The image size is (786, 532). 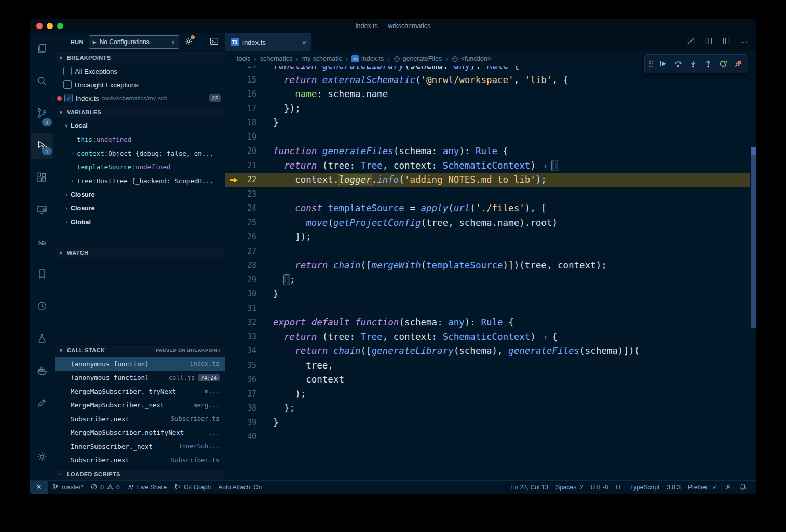 What do you see at coordinates (723, 64) in the screenshot?
I see `restart-button` at bounding box center [723, 64].